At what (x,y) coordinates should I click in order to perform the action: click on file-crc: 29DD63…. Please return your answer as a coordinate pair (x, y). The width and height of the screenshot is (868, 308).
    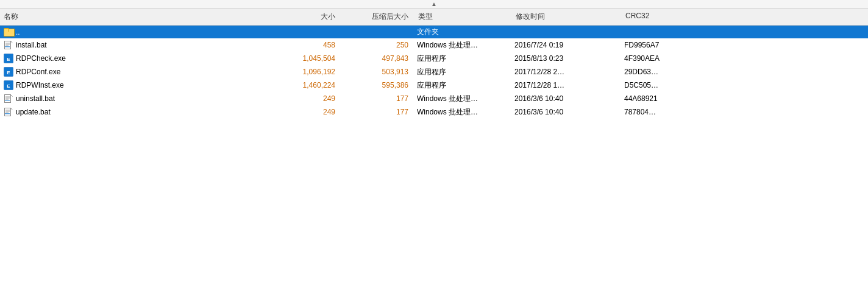
    Looking at the image, I should click on (658, 72).